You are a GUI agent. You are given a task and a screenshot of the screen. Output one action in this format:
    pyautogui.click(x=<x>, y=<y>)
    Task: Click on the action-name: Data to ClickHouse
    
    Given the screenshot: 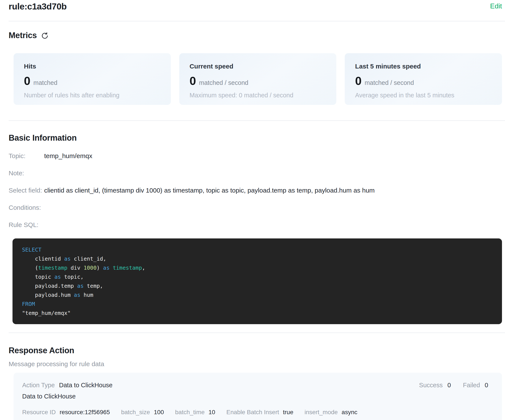 What is the action you would take?
    pyautogui.click(x=257, y=396)
    